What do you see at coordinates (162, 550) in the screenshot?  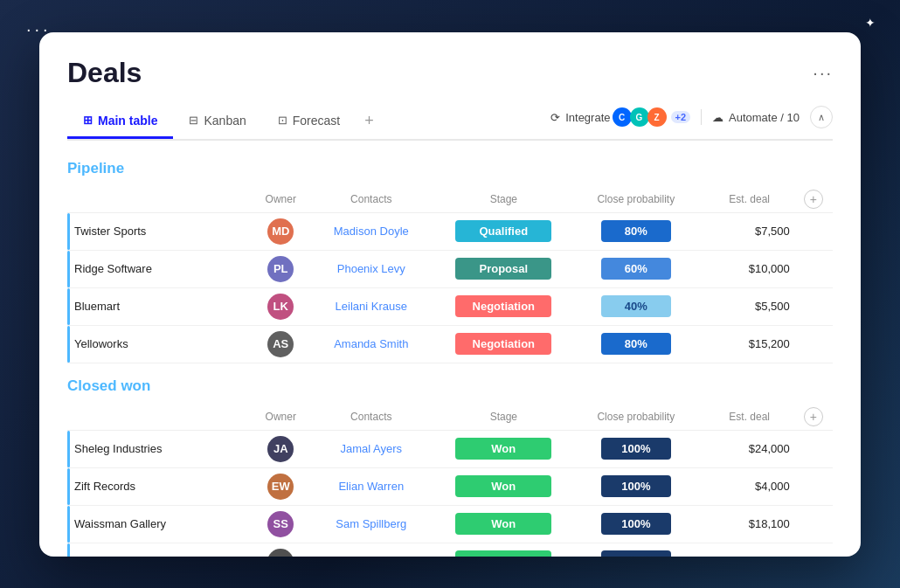 I see `deal-name: SFF Cruise` at bounding box center [162, 550].